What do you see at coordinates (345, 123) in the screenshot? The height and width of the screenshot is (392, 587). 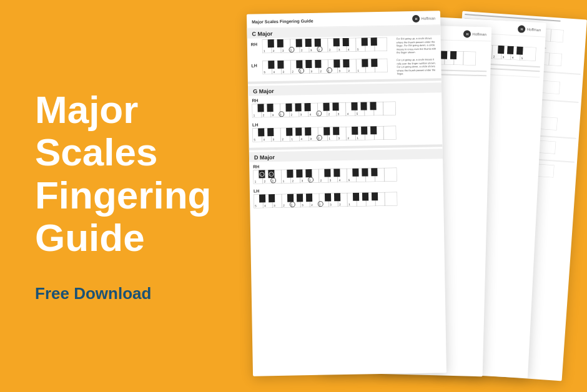 I see `g-lh-label: LH` at bounding box center [345, 123].